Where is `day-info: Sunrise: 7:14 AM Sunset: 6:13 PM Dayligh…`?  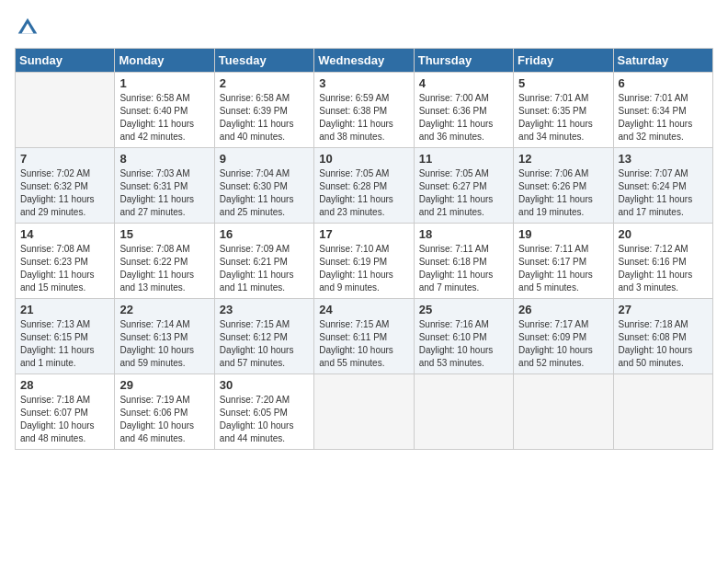
day-info: Sunrise: 7:14 AM Sunset: 6:13 PM Dayligh… is located at coordinates (164, 344).